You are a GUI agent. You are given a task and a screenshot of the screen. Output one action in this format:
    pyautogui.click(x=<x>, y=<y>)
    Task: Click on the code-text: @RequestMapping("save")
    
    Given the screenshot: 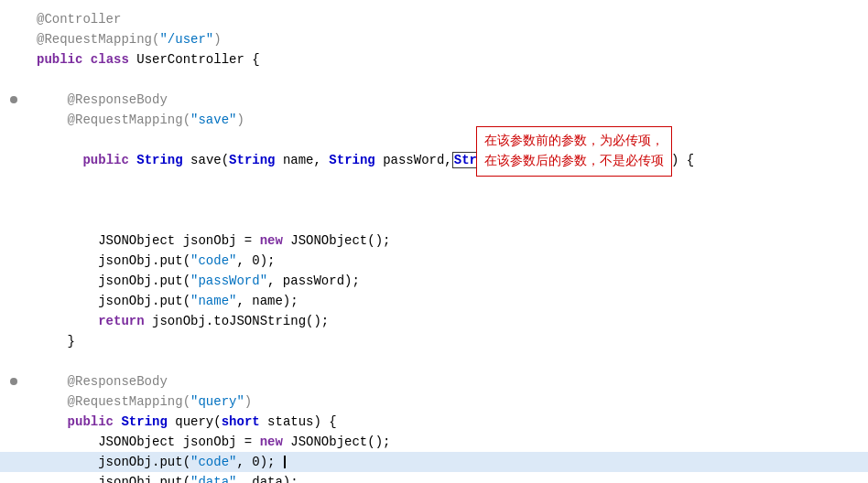 What is the action you would take?
    pyautogui.click(x=136, y=120)
    